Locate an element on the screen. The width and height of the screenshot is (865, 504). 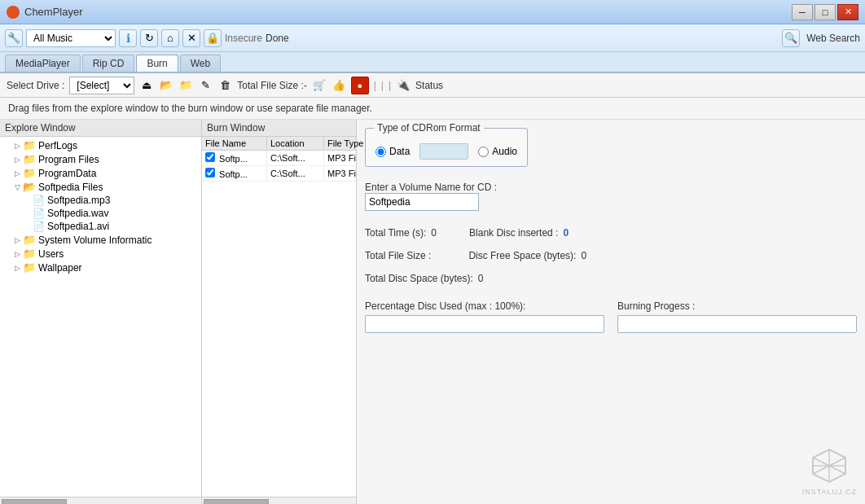
wrench-icon: 🔧 is located at coordinates (14, 38).